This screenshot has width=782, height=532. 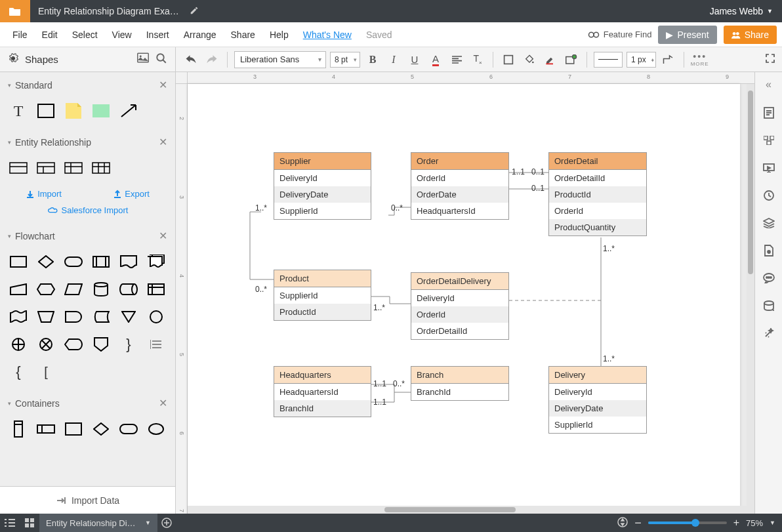 What do you see at coordinates (50, 35) in the screenshot?
I see `menu-edit: Edit` at bounding box center [50, 35].